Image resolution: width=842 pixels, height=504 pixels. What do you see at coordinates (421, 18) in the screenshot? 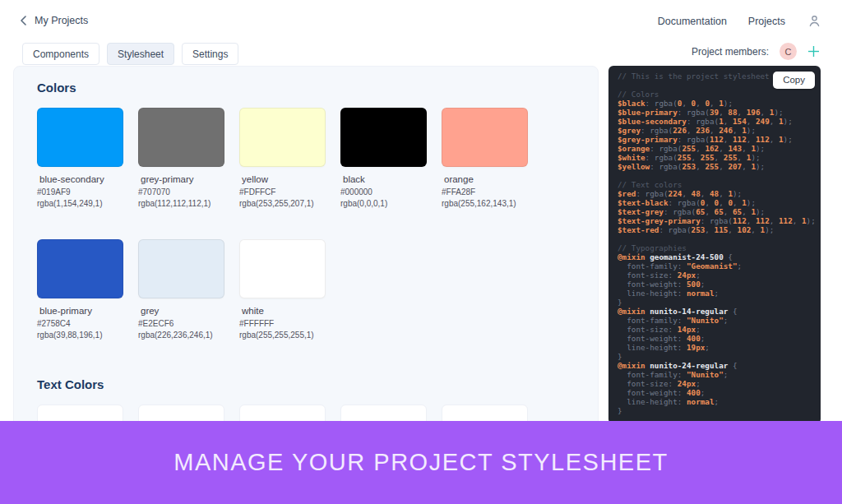
I see `header: My Projects Documentation Projects` at bounding box center [421, 18].